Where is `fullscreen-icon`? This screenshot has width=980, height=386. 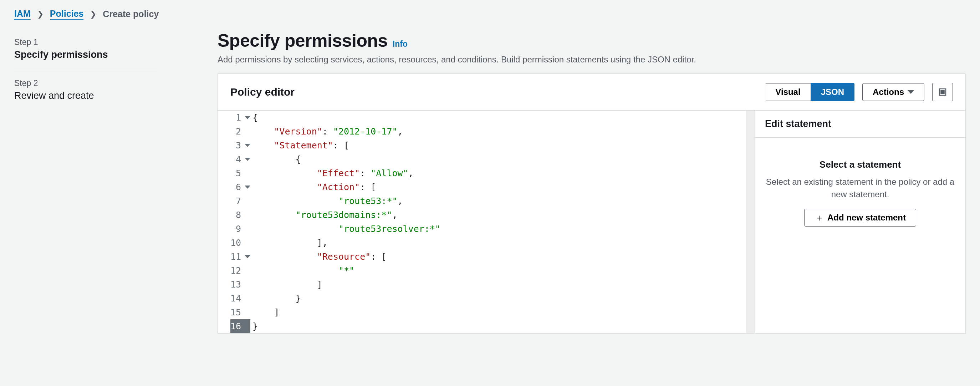
fullscreen-icon is located at coordinates (943, 92).